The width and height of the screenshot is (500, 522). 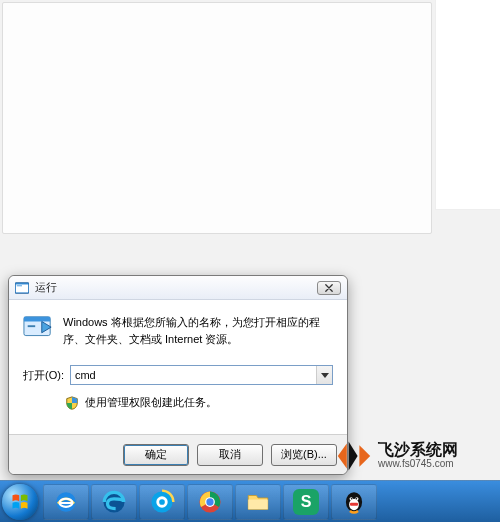 I want to click on browse-button: 浏览(B)..., so click(x=304, y=455).